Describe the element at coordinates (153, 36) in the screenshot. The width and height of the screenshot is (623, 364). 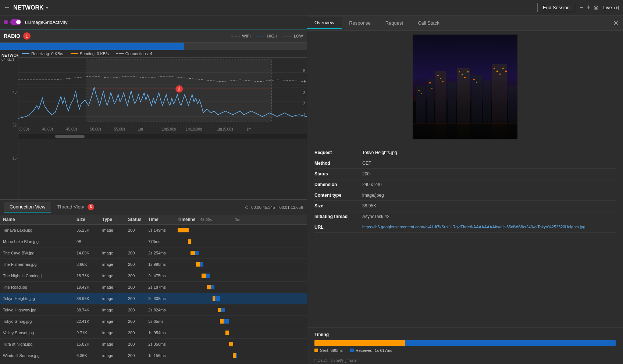
I see `radio-row: RADIO 1 WIFI HIGH LOW` at that location.